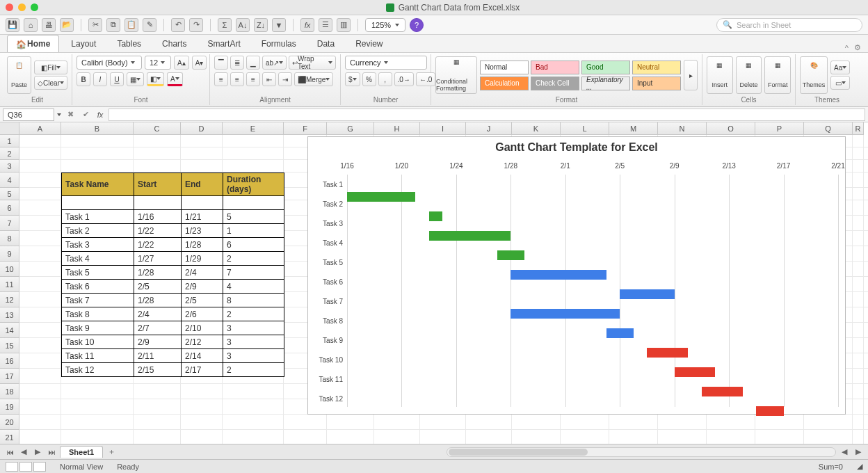 The height and width of the screenshot is (473, 868). What do you see at coordinates (353, 79) in the screenshot?
I see `currency-icon: $` at bounding box center [353, 79].